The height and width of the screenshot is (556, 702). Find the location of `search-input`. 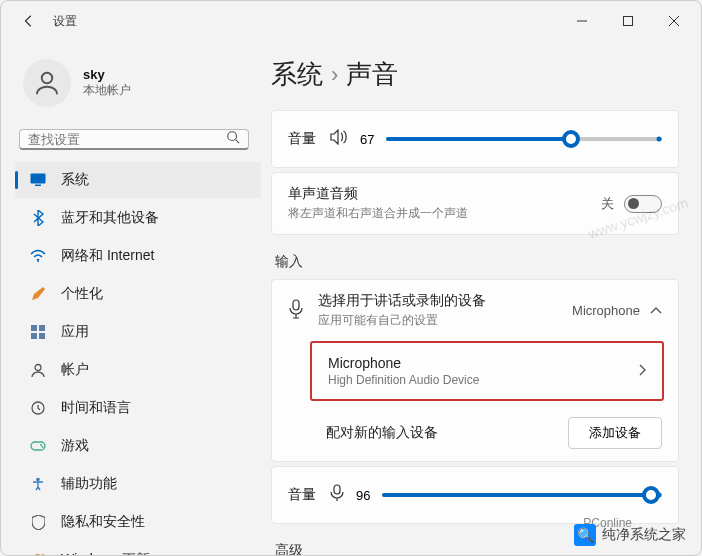

search-input is located at coordinates (127, 140).